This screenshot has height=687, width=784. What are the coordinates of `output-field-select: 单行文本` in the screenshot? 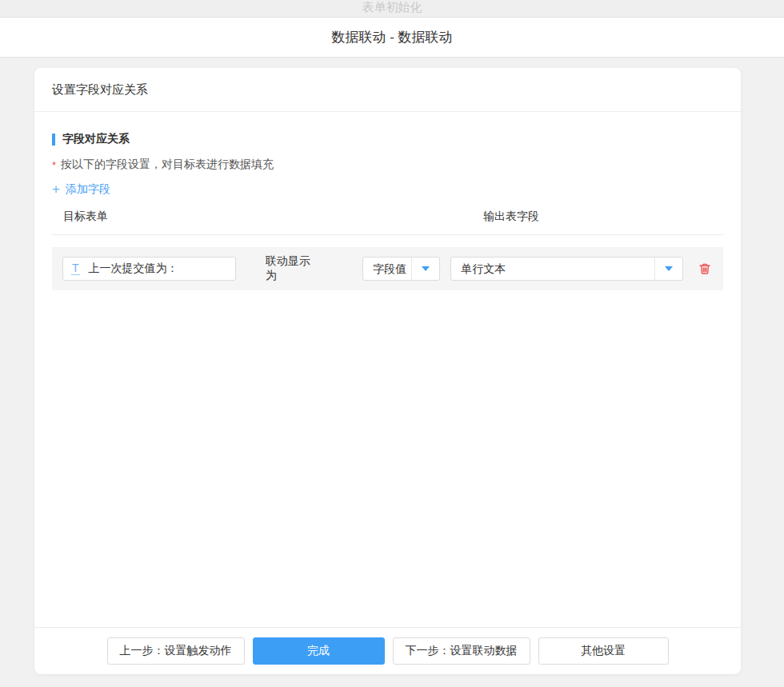 It's located at (566, 269).